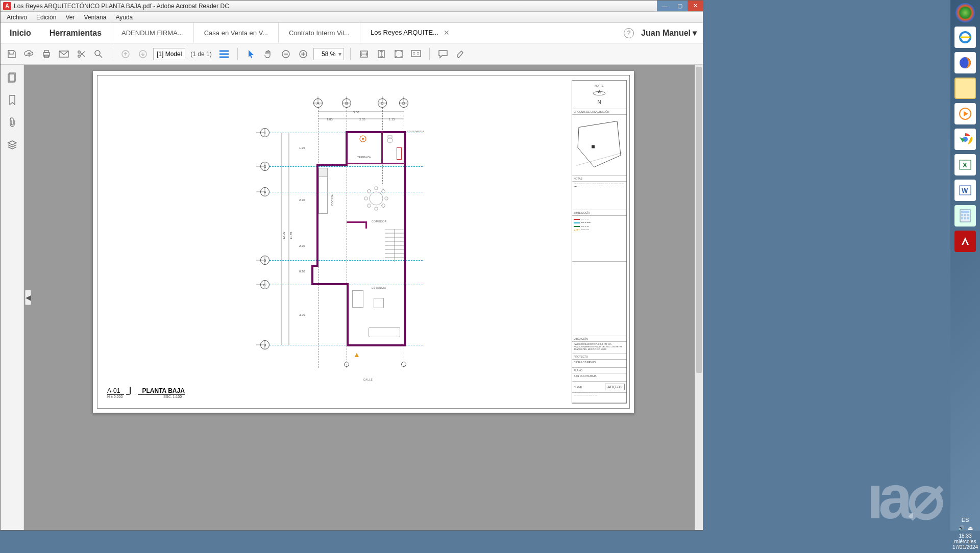 The height and width of the screenshot is (553, 980). I want to click on tab-adendum: ADENDUM FIRMA..., so click(152, 33).